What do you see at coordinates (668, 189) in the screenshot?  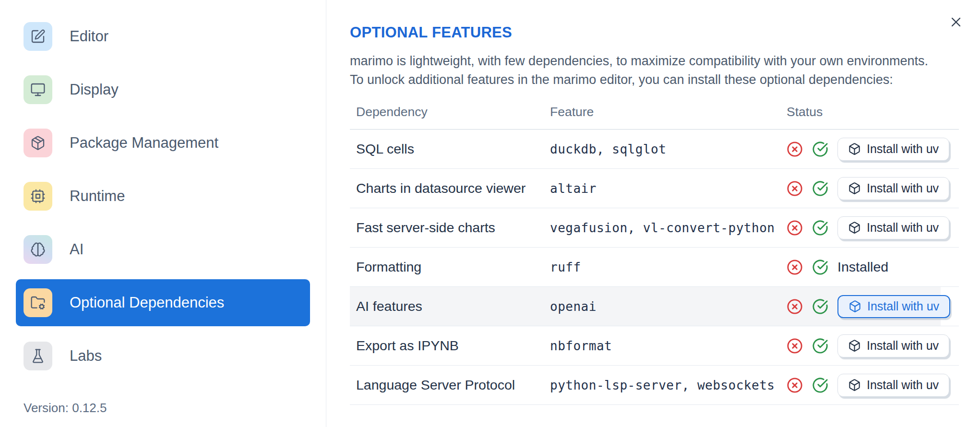 I see `feature-packages: altair` at bounding box center [668, 189].